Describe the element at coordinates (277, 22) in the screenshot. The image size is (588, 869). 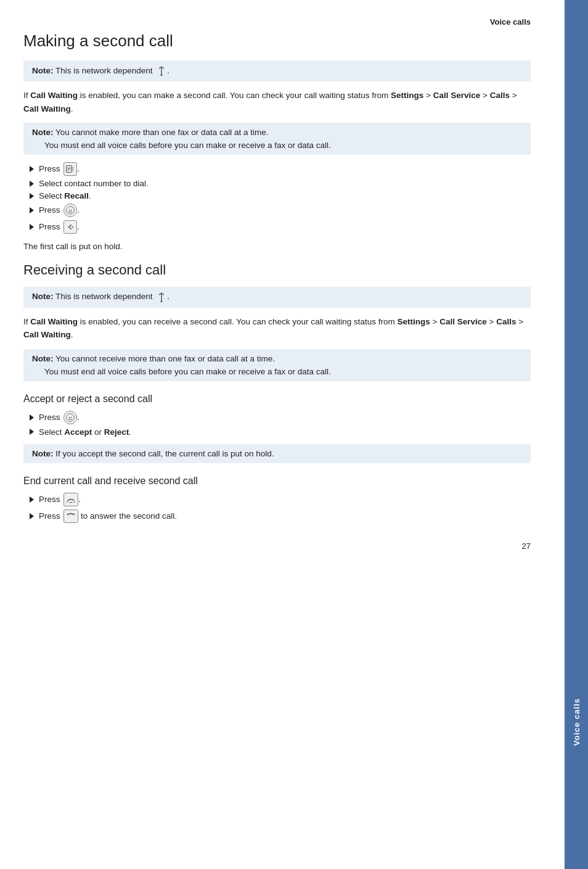
I see `section-header: Voice calls` at that location.